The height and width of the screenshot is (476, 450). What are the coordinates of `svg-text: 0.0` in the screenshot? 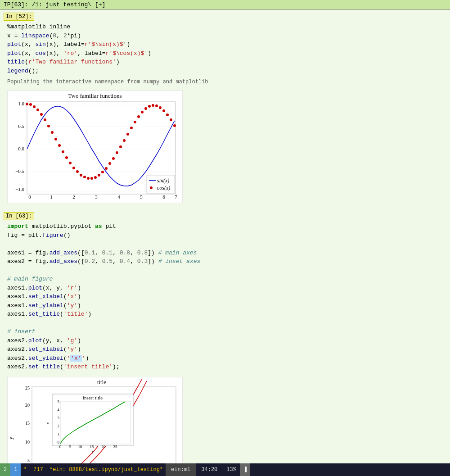 It's located at (21, 149).